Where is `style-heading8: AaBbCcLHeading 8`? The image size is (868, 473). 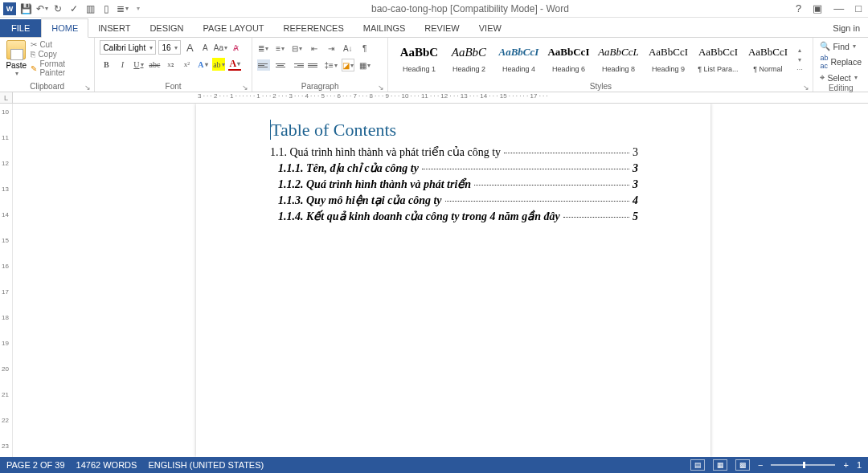 style-heading8: AaBbCcLHeading 8 is located at coordinates (618, 58).